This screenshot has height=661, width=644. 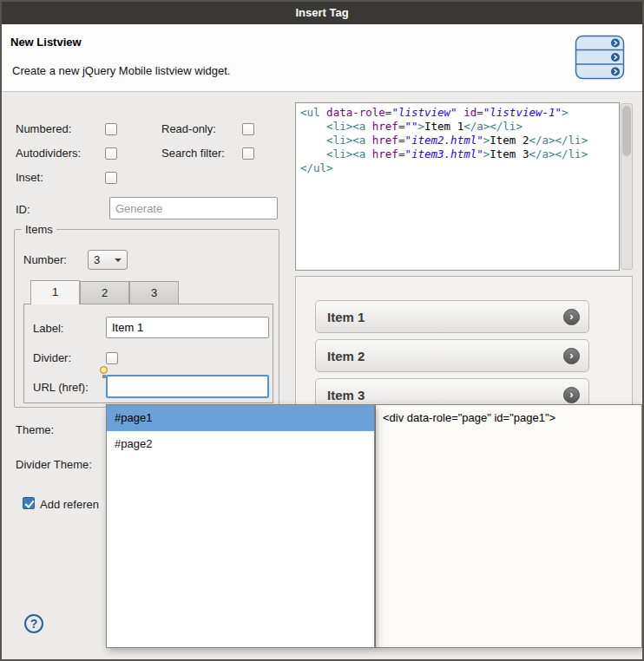 What do you see at coordinates (39, 229) in the screenshot?
I see `items-group-title: Items` at bounding box center [39, 229].